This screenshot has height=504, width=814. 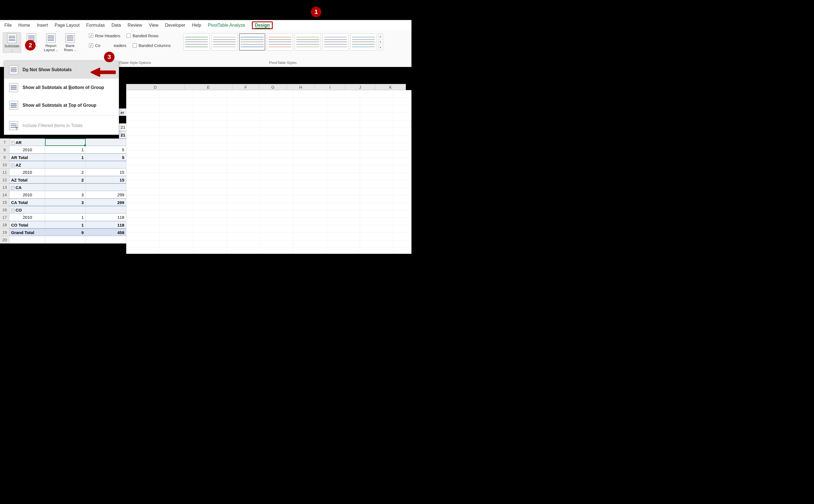 What do you see at coordinates (246, 87) in the screenshot?
I see `col-header-F: F` at bounding box center [246, 87].